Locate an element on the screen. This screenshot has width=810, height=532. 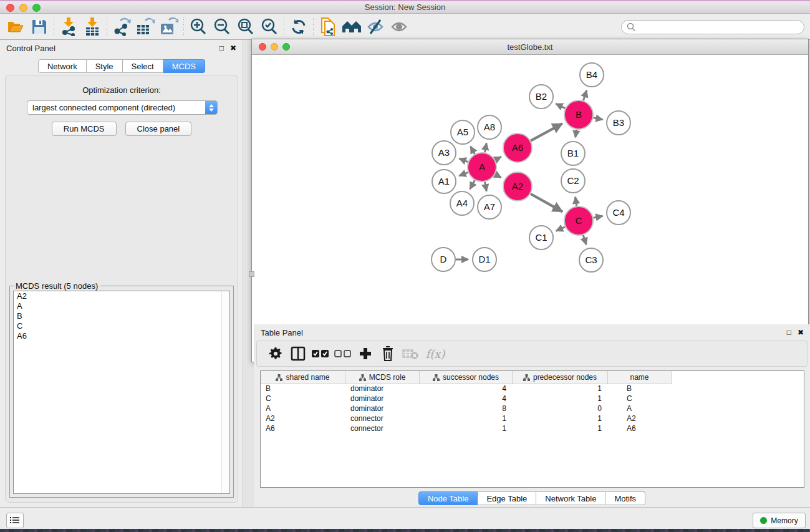
cell-name: B is located at coordinates (640, 389).